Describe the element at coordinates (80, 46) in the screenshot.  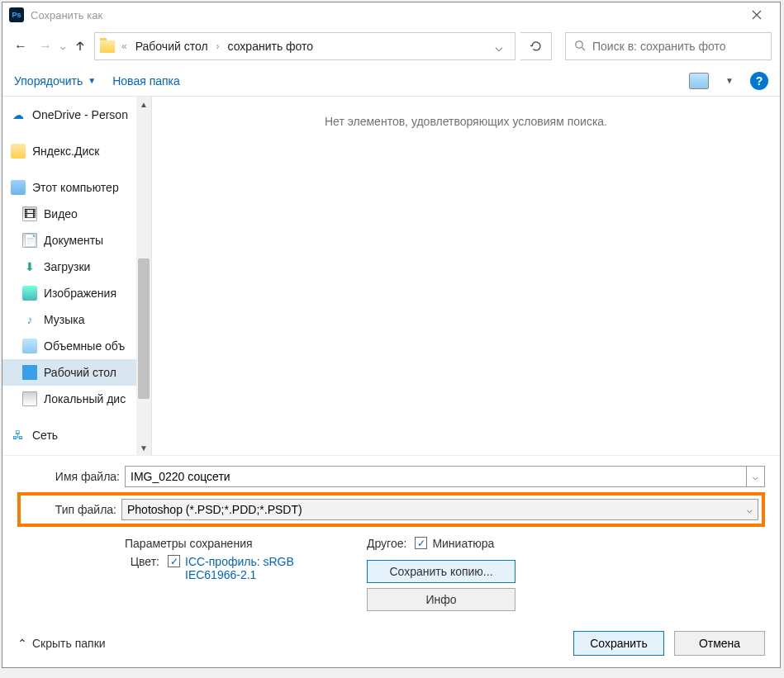
I see `up-arrow-icon` at that location.